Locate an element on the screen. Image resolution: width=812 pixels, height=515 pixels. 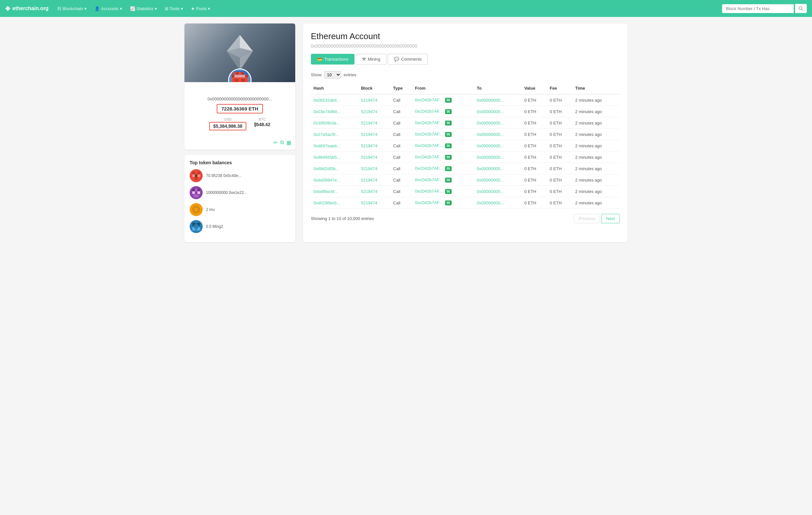
previous-button: Previous is located at coordinates (587, 219).